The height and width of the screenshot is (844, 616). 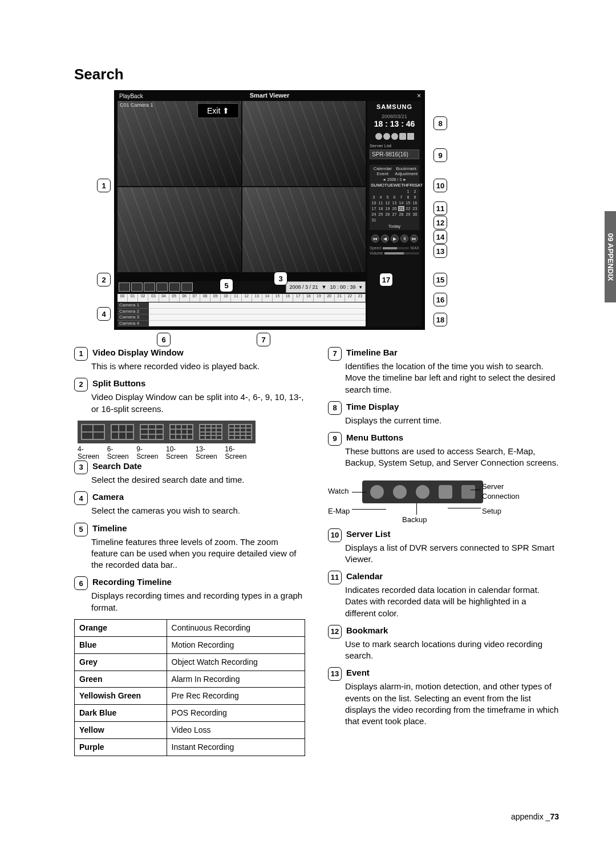 I want to click on server-list-item: SPR-9816(16), so click(x=395, y=154).